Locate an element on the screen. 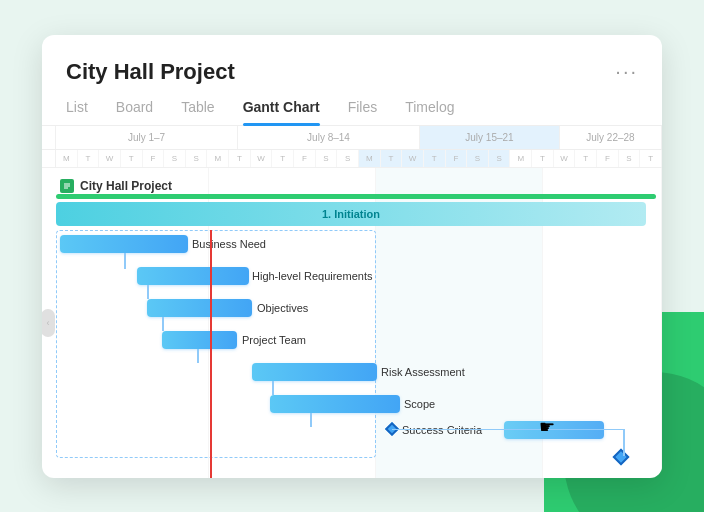  task-label-objectives: Objectives is located at coordinates (282, 308).